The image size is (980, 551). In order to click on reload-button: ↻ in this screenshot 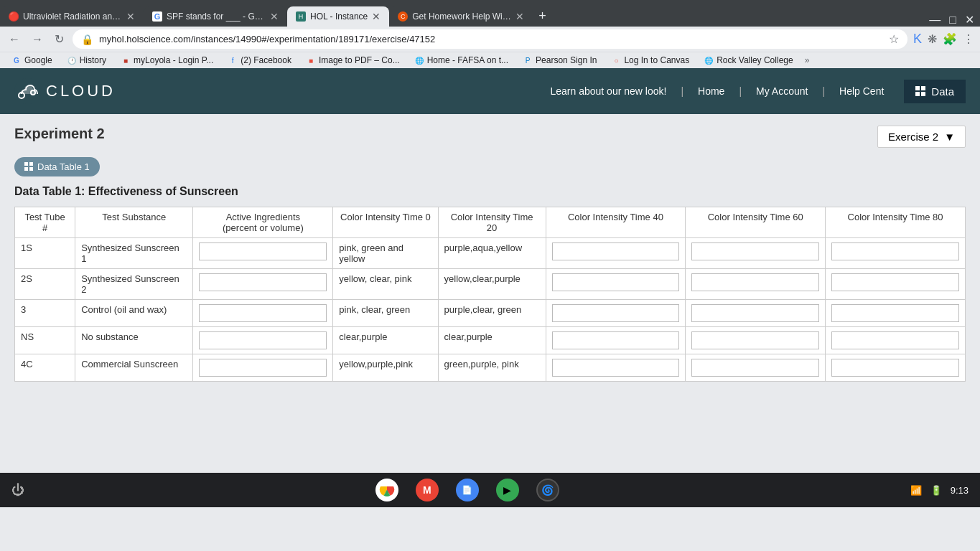, I will do `click(59, 39)`.